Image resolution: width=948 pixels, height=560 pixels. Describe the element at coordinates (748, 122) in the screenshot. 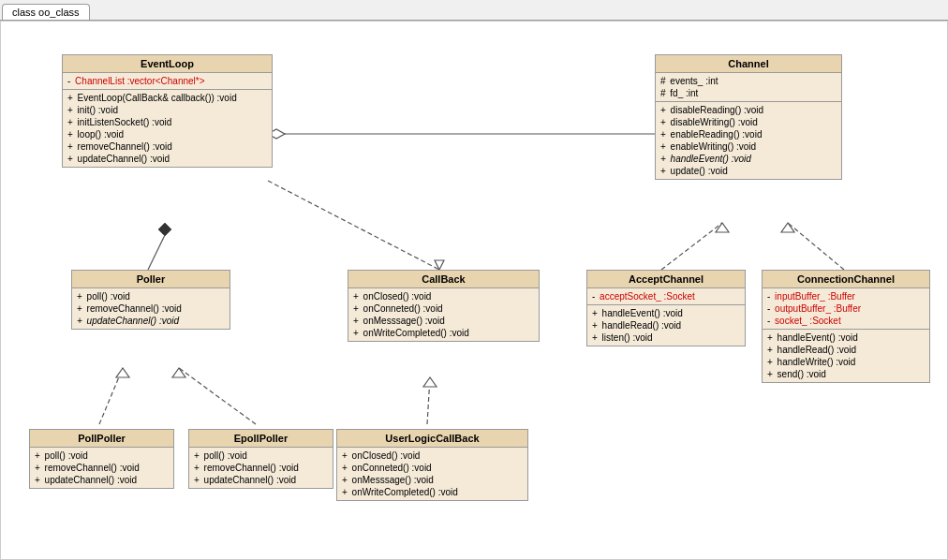

I see `channel-m2: + disableWriting() :void` at that location.